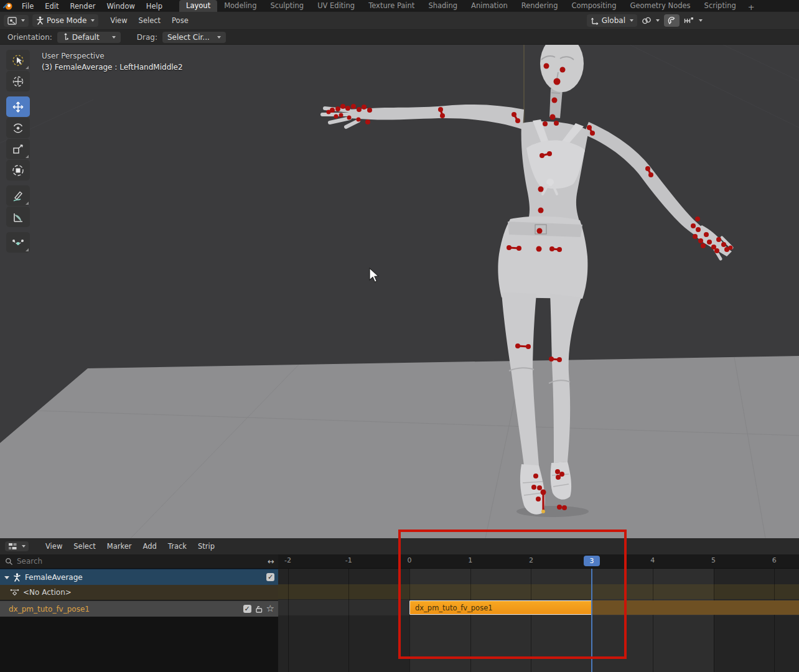 The height and width of the screenshot is (672, 799). Describe the element at coordinates (121, 6) in the screenshot. I see `menu-window: Window` at that location.